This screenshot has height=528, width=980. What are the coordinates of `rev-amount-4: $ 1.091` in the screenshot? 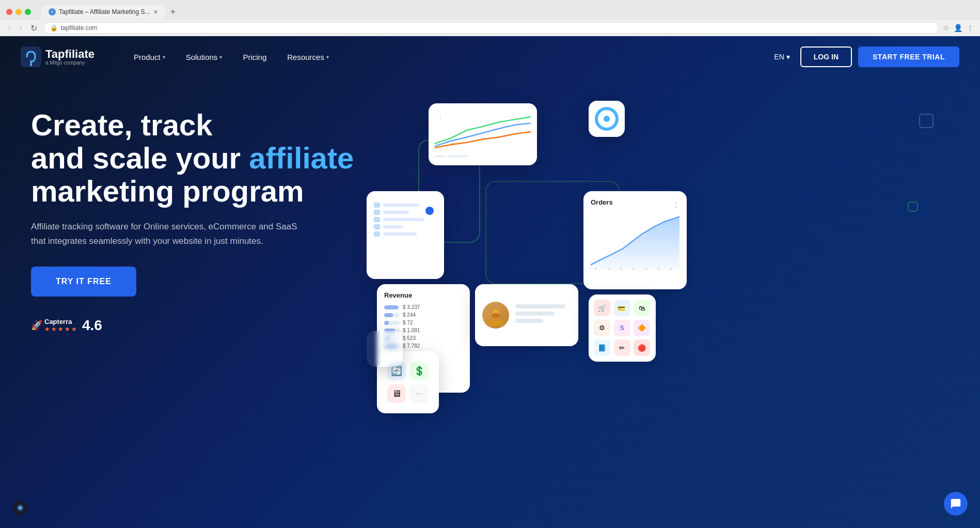 It's located at (411, 331).